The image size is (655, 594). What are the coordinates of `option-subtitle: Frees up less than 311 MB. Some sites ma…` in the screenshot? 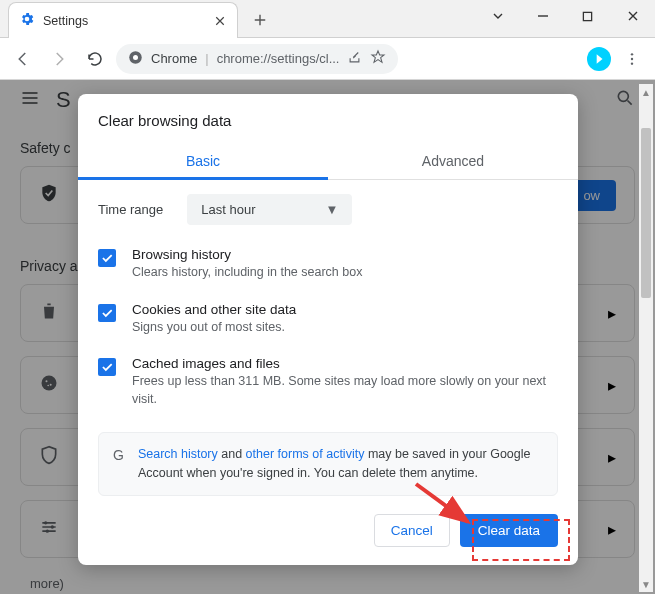 It's located at (345, 390).